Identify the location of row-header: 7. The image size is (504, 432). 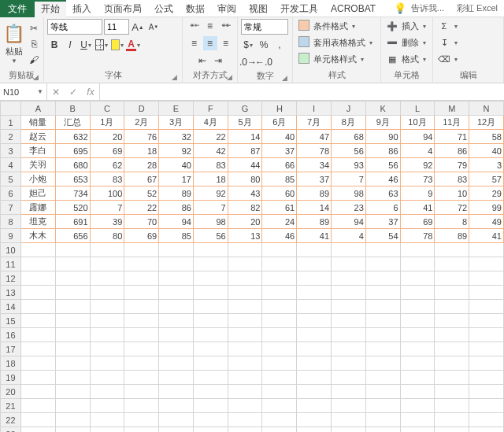
(11, 208).